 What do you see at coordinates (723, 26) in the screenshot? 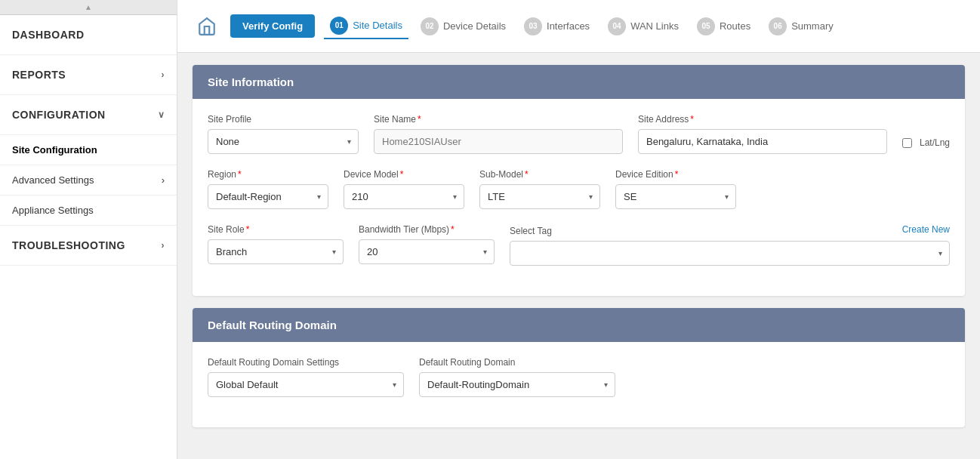
I see `step-routes: 05 Routes` at bounding box center [723, 26].